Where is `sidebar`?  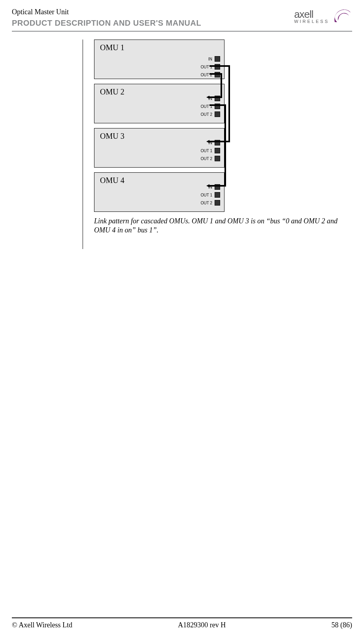 sidebar is located at coordinates (47, 144).